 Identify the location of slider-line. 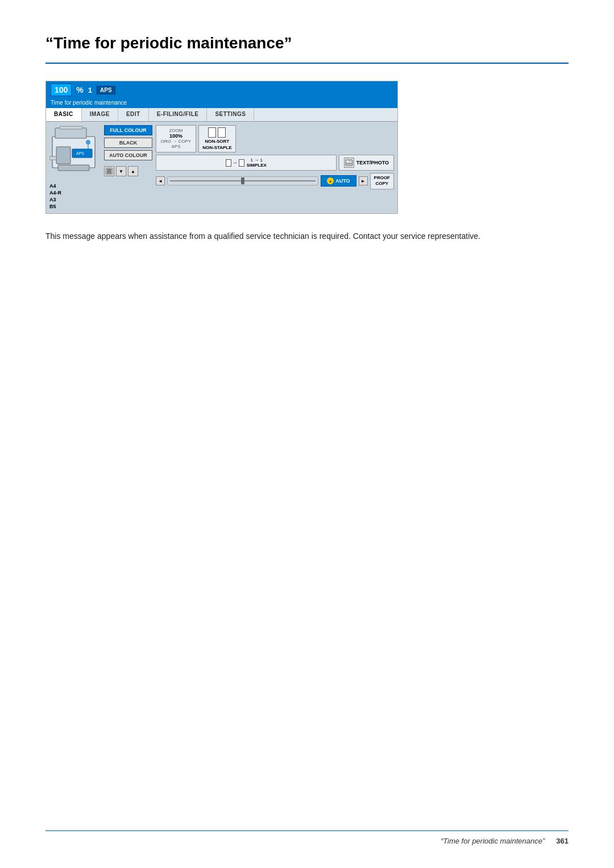
(243, 181).